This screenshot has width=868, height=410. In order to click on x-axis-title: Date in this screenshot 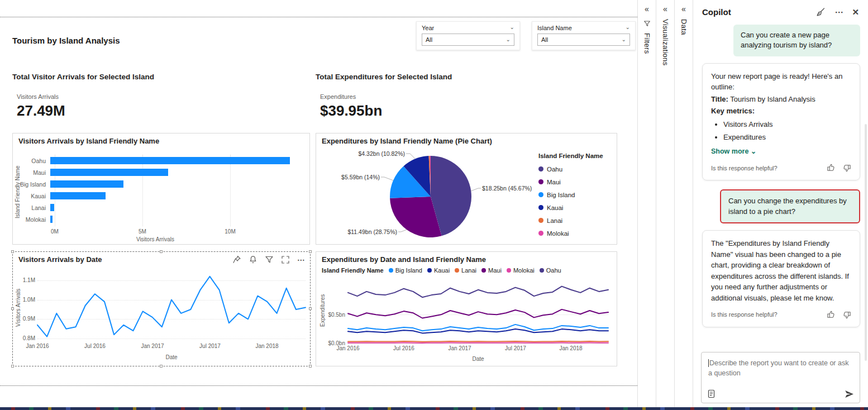, I will do `click(171, 357)`.